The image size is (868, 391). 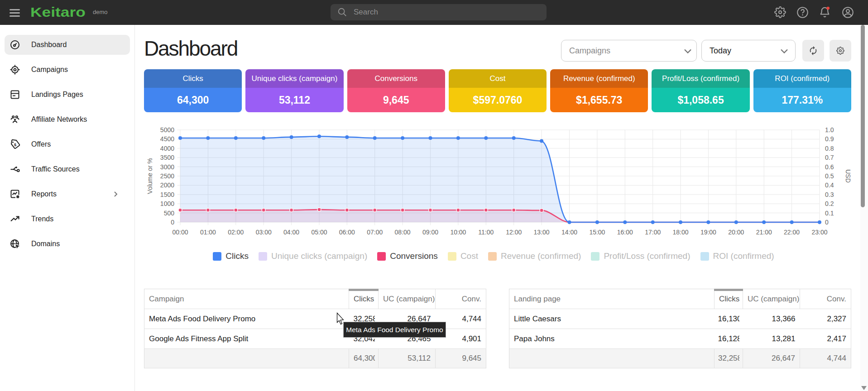 I want to click on svg-text: 0.1, so click(x=830, y=213).